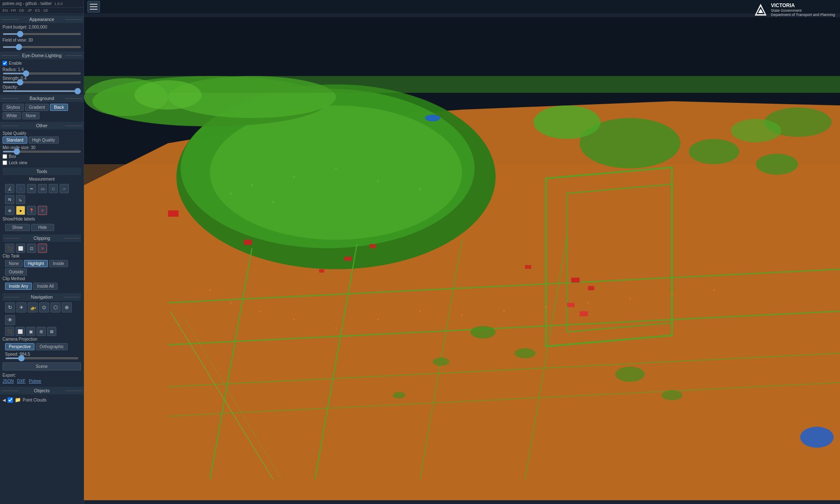 This screenshot has height=504, width=840. Describe the element at coordinates (21, 248) in the screenshot. I see `clip-polygon-icon: ⬜` at that location.